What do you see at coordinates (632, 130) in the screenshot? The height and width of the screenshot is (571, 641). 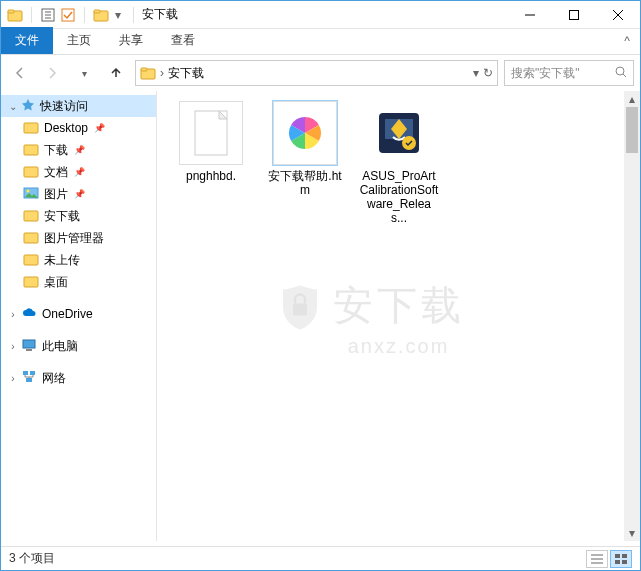 I see `scroll-thumb` at bounding box center [632, 130].